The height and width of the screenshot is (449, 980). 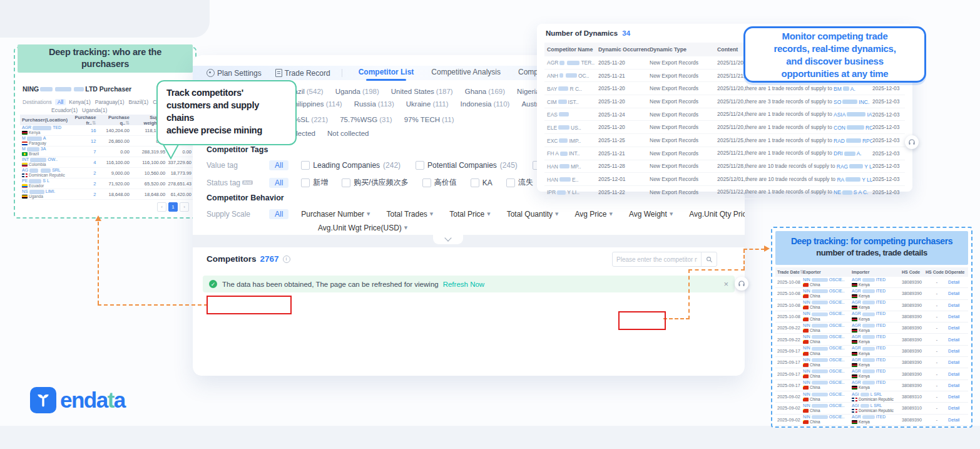 I want to click on search-button, so click(x=708, y=259).